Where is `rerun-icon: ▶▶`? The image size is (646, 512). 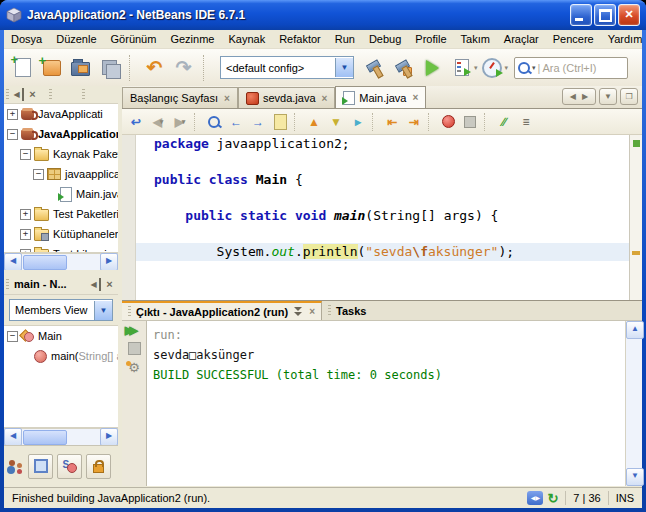 rerun-icon: ▶▶ is located at coordinates (134, 330).